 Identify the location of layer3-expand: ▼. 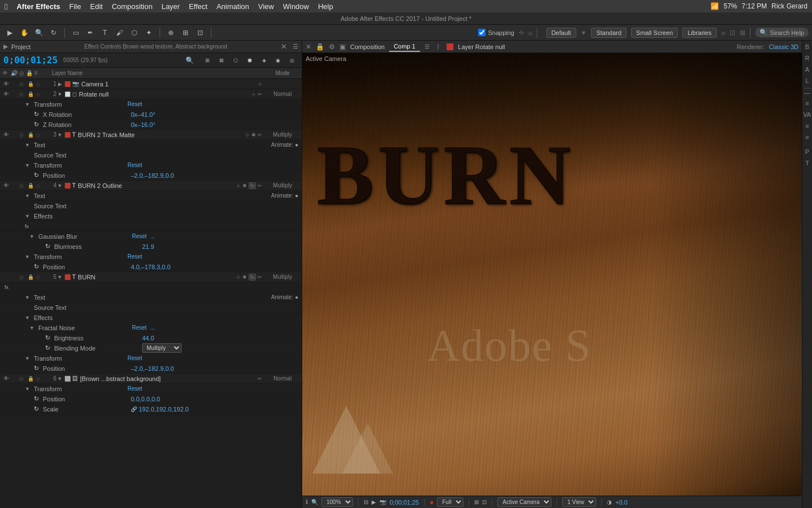
(60, 135).